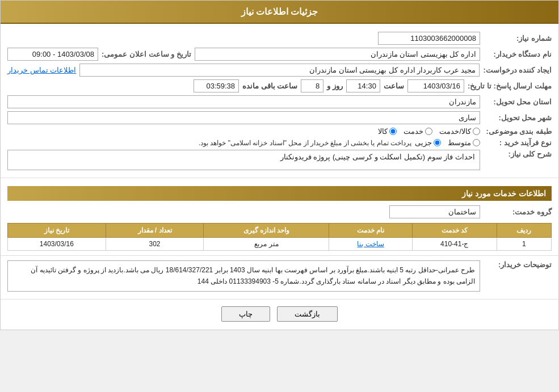  I want to click on creator-label: ایجاد کننده درخواست:, so click(518, 70).